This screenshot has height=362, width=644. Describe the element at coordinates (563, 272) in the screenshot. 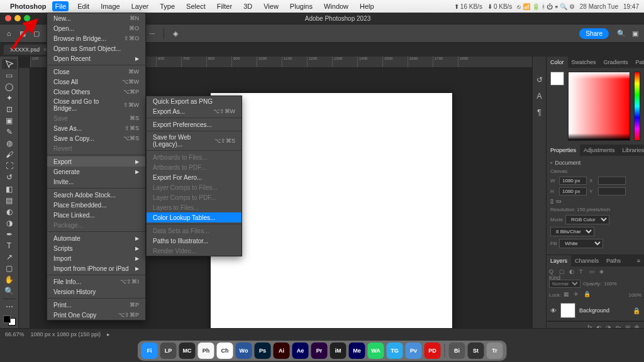

I see `filter-pixel-icon: ▢` at that location.